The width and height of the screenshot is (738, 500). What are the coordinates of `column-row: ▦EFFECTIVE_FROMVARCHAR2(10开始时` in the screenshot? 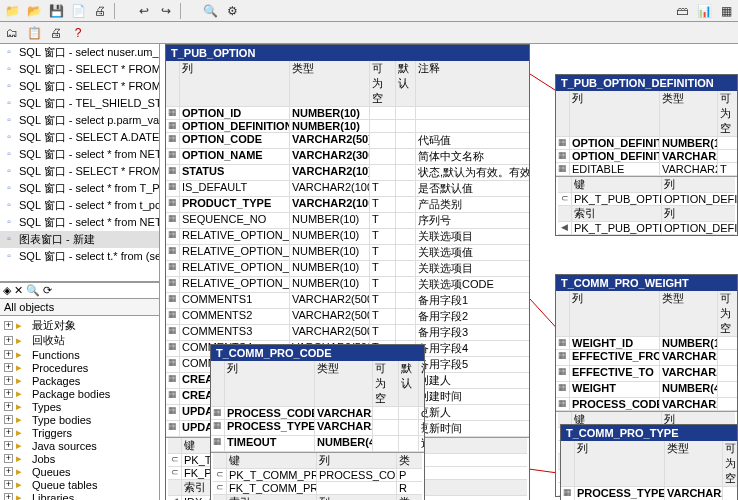 It's located at (646, 358).